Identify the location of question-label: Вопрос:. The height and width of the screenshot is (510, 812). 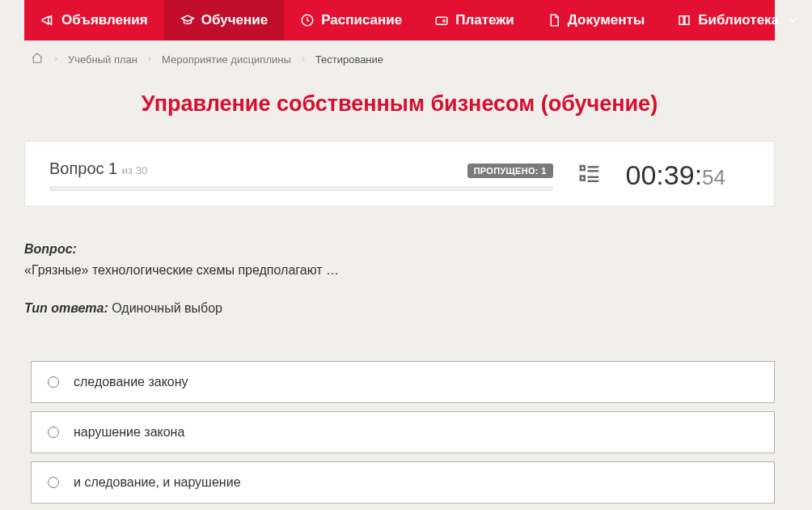
(50, 249).